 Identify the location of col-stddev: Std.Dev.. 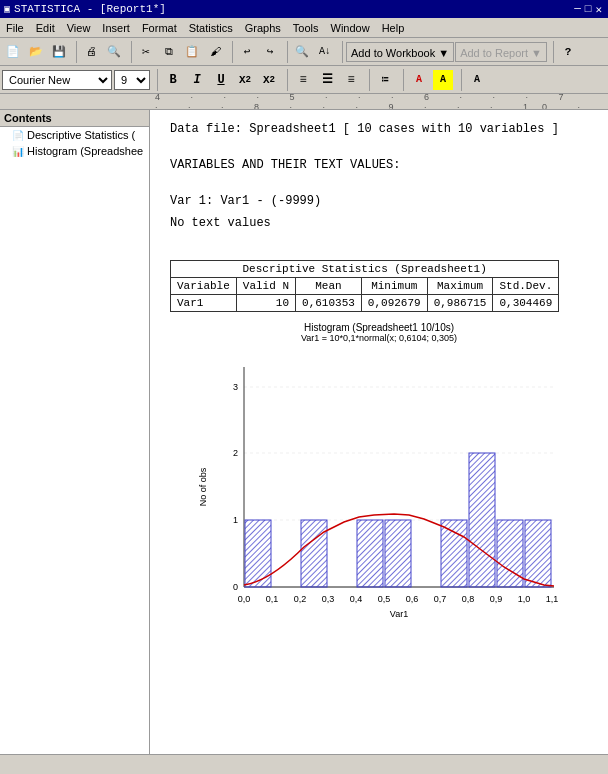
(526, 286).